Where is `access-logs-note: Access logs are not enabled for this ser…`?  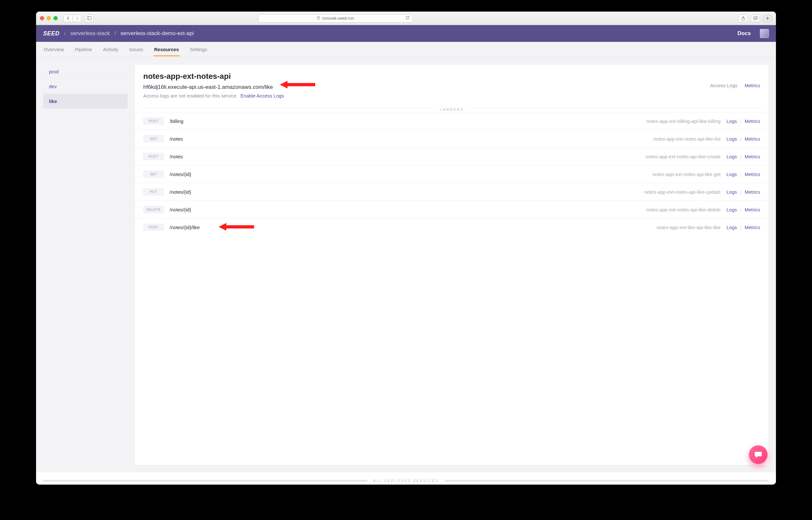 access-logs-note: Access logs are not enabled for this ser… is located at coordinates (452, 96).